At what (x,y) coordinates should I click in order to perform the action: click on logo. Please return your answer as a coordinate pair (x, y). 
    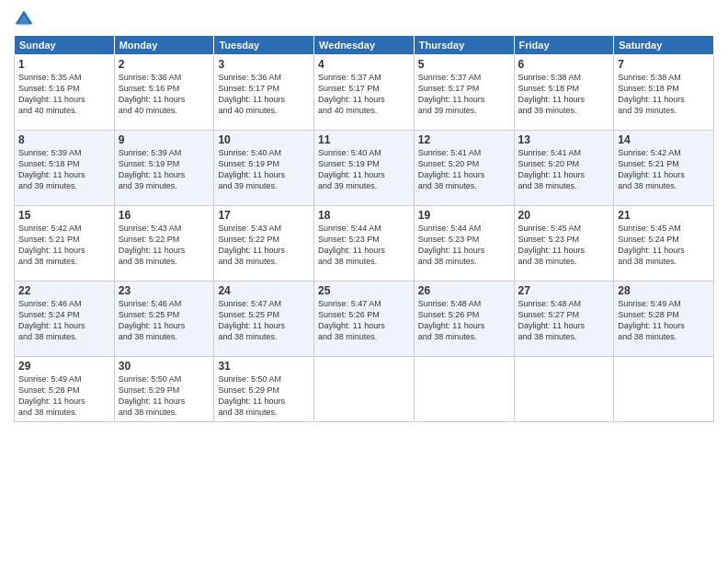
    Looking at the image, I should click on (26, 19).